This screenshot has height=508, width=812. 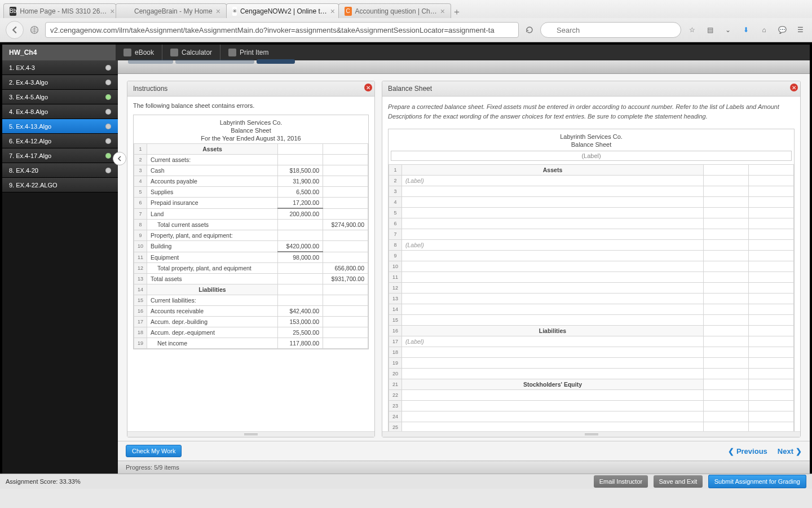 What do you see at coordinates (139, 52) in the screenshot?
I see `tool-button: eBook` at bounding box center [139, 52].